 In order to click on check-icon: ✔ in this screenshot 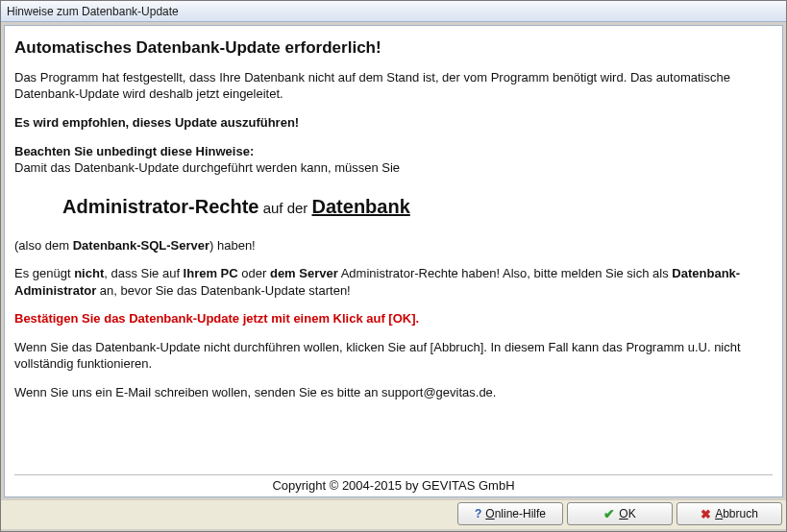, I will do `click(609, 514)`.